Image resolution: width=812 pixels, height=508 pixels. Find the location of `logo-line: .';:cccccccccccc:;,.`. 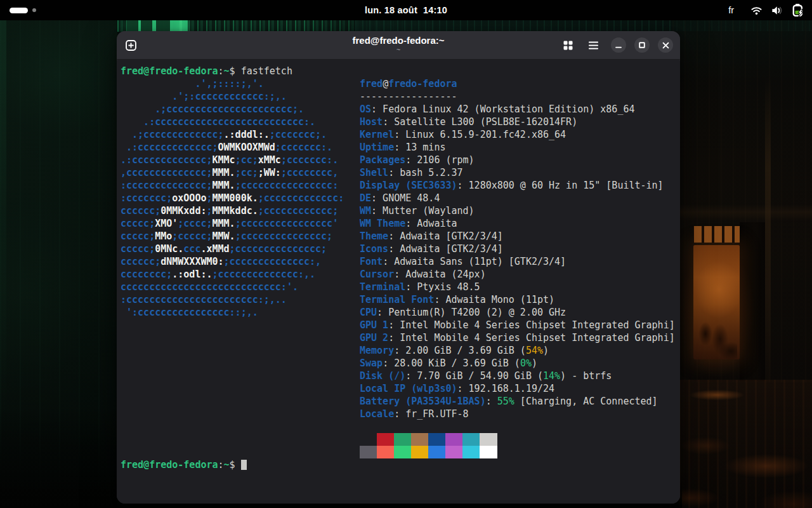

logo-line: .';:cccccccccccc:;,. is located at coordinates (232, 97).